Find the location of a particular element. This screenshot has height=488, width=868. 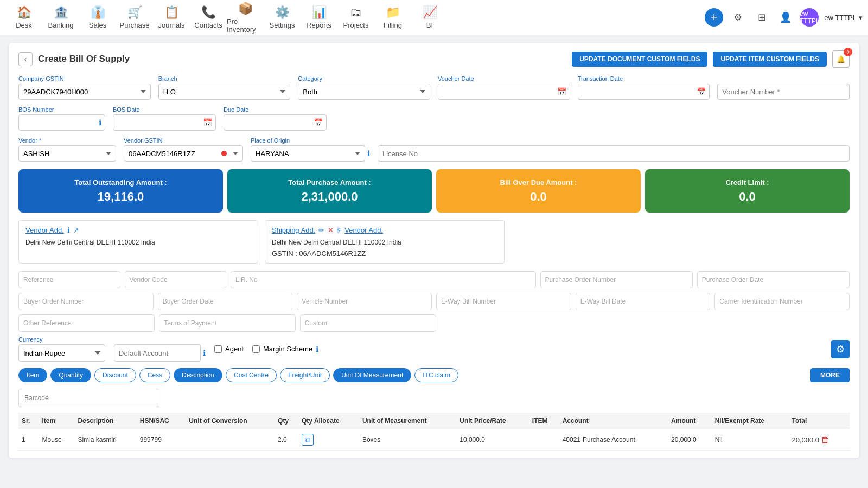

eway-bill-number-input is located at coordinates (503, 301).